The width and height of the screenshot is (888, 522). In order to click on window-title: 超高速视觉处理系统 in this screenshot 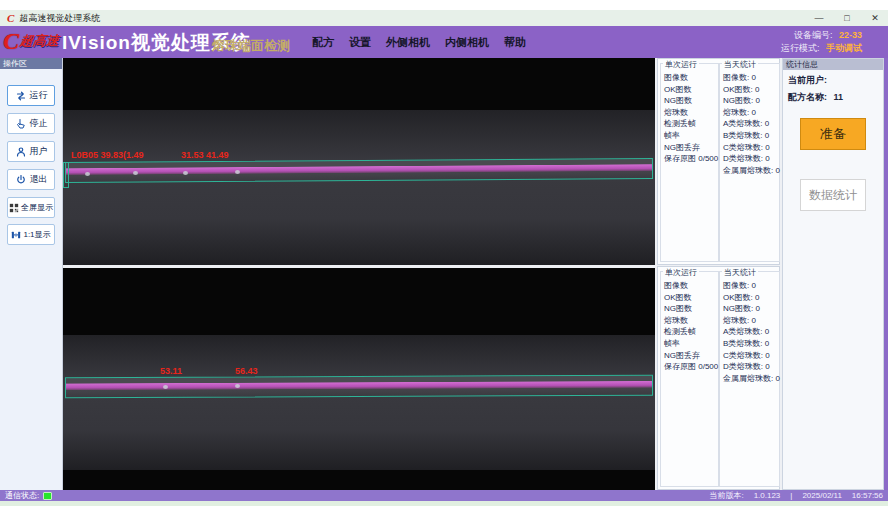, I will do `click(60, 18)`.